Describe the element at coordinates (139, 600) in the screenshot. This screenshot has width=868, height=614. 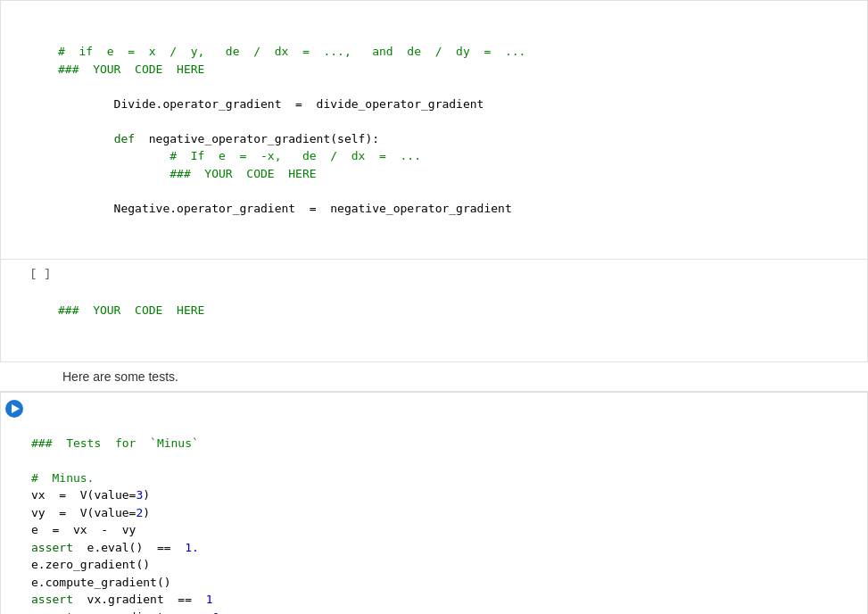
I see `code-line: vx.gradient ==` at that location.